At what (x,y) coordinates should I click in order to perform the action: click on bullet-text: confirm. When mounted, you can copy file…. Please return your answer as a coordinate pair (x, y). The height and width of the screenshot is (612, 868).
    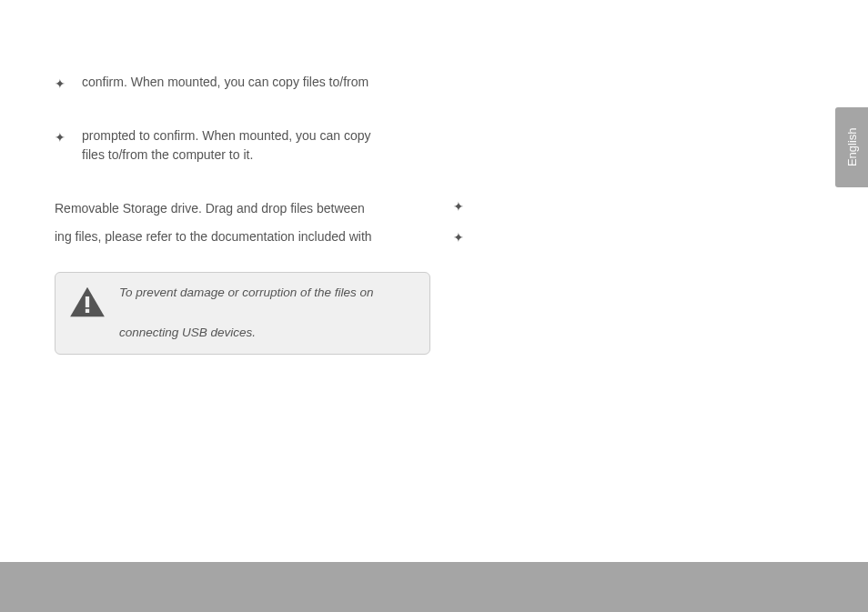
    Looking at the image, I should click on (237, 82).